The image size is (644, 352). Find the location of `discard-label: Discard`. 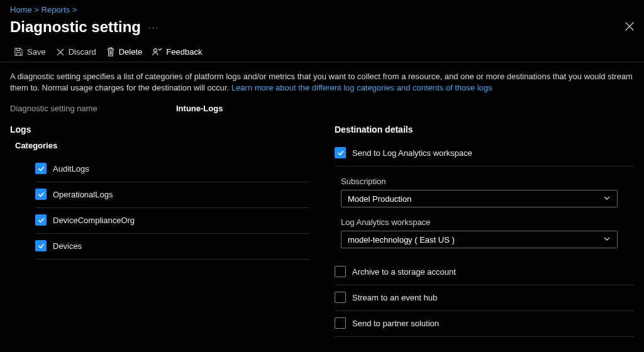

discard-label: Discard is located at coordinates (82, 52).